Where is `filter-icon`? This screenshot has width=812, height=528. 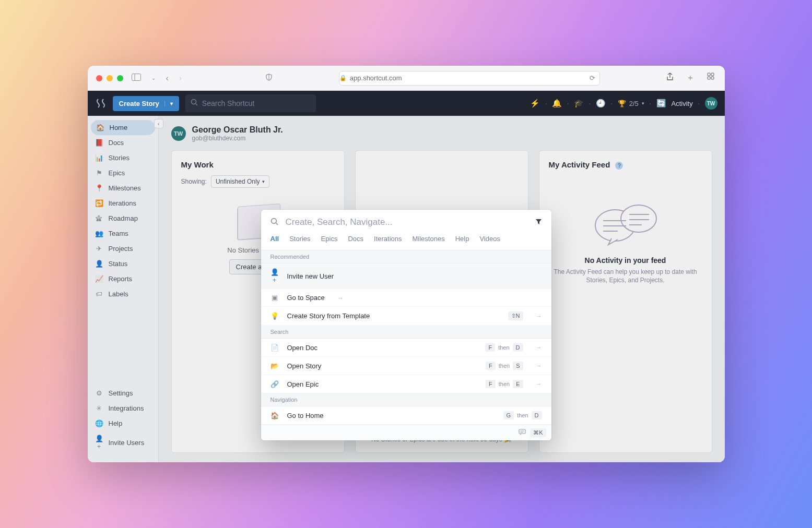 filter-icon is located at coordinates (539, 222).